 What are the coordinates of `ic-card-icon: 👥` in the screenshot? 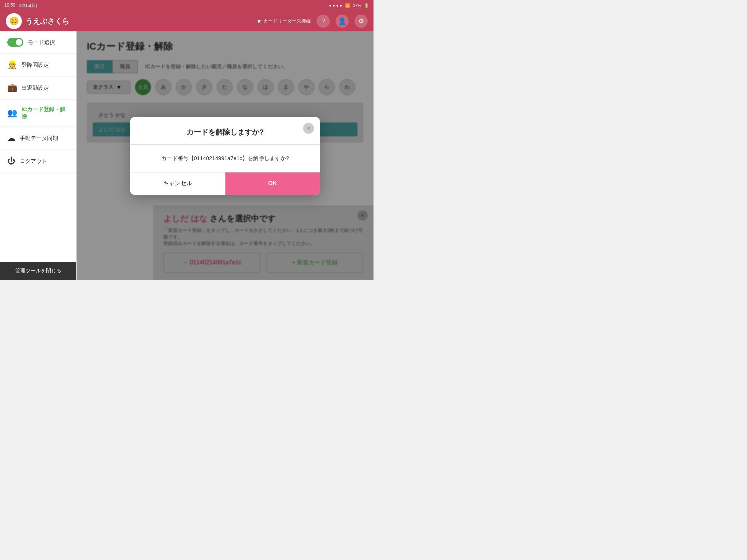 It's located at (12, 113).